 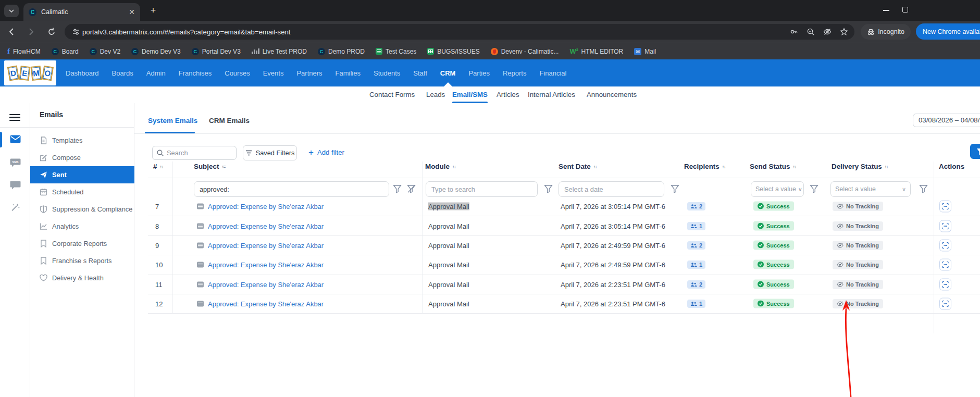 I want to click on sidebar-item-scheduled: Scheduled, so click(x=82, y=192).